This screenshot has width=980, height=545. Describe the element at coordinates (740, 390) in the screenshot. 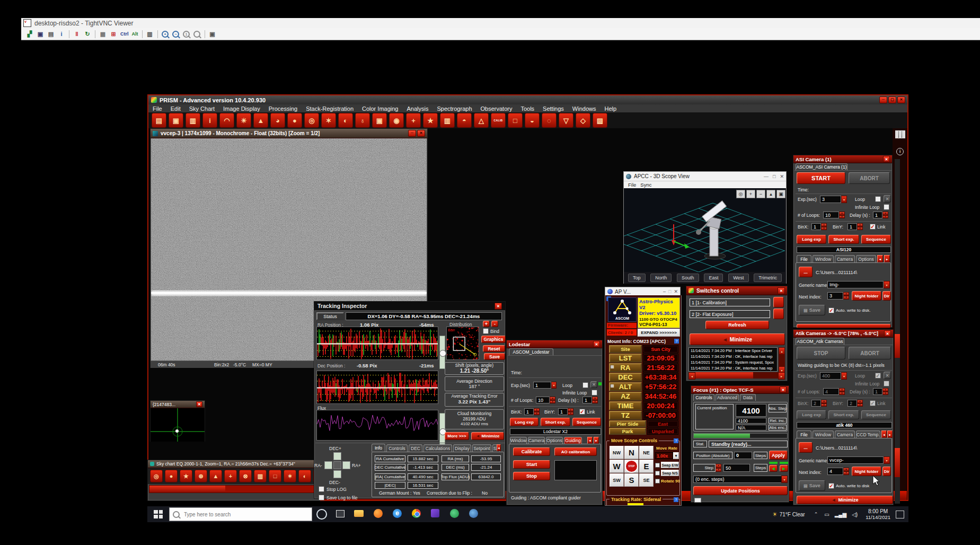

I see `focus-title-bar: Focus (#1) : Optec TCF-S ✕` at that location.